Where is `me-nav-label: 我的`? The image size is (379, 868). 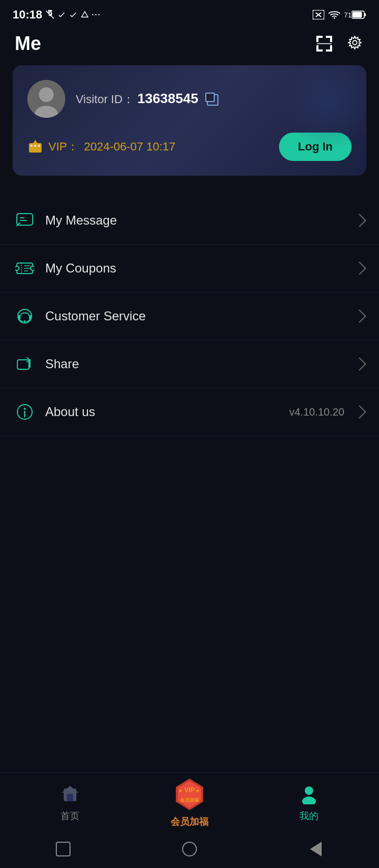 me-nav-label: 我的 is located at coordinates (309, 816).